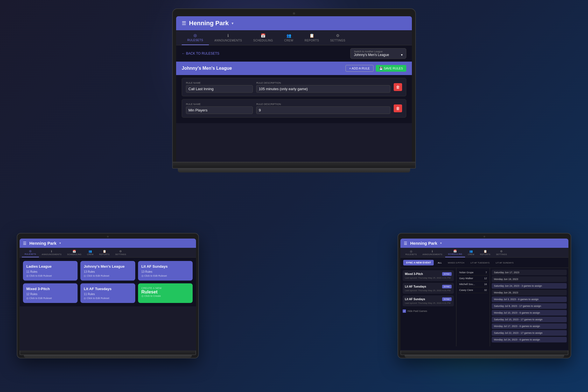 Image resolution: width=588 pixels, height=392 pixels. I want to click on ruleset-card-ladies: Ladies League 11 Rules ◎ Click to Edit R…, so click(50, 271).